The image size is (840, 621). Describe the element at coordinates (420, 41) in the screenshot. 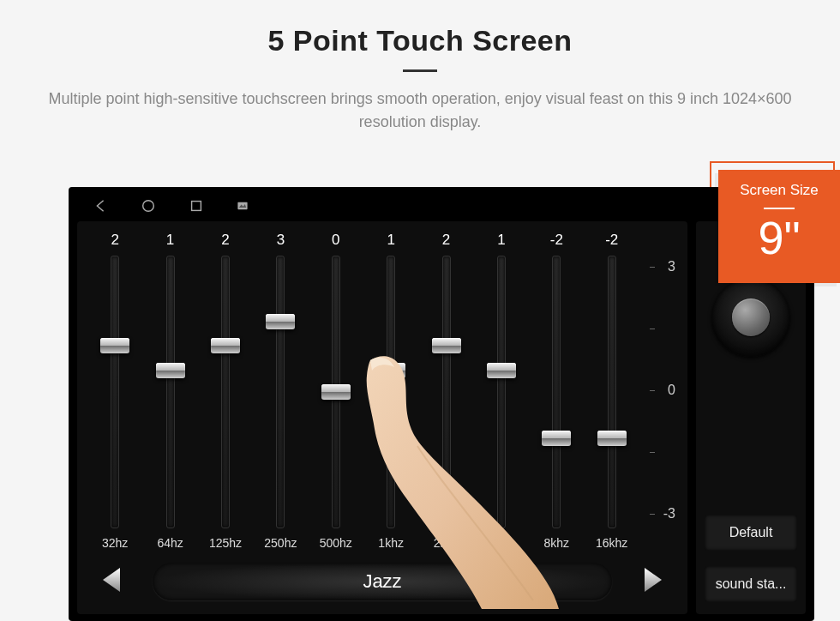

I see `hero-title: 5 Point Touch Screen` at that location.